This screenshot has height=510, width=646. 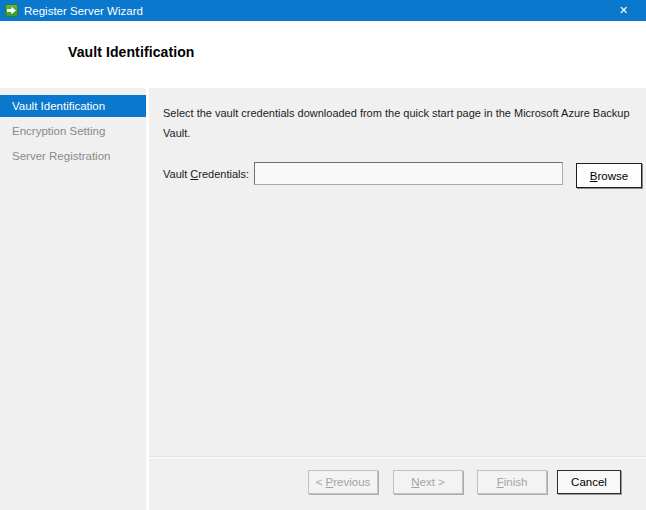 What do you see at coordinates (624, 10) in the screenshot?
I see `close-button: ✕` at bounding box center [624, 10].